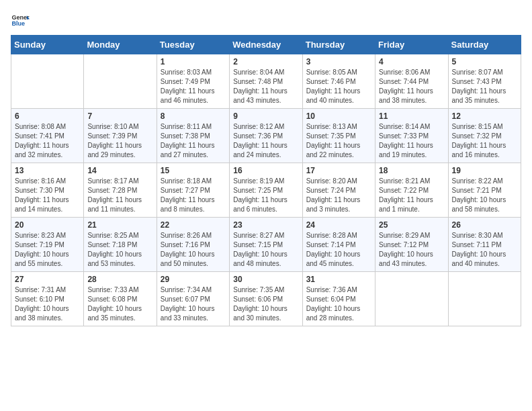  Describe the element at coordinates (48, 191) in the screenshot. I see `calendar-cell: 13Sunrise: 8:16 AM Sunset: 7:30 PM Dayli…` at that location.